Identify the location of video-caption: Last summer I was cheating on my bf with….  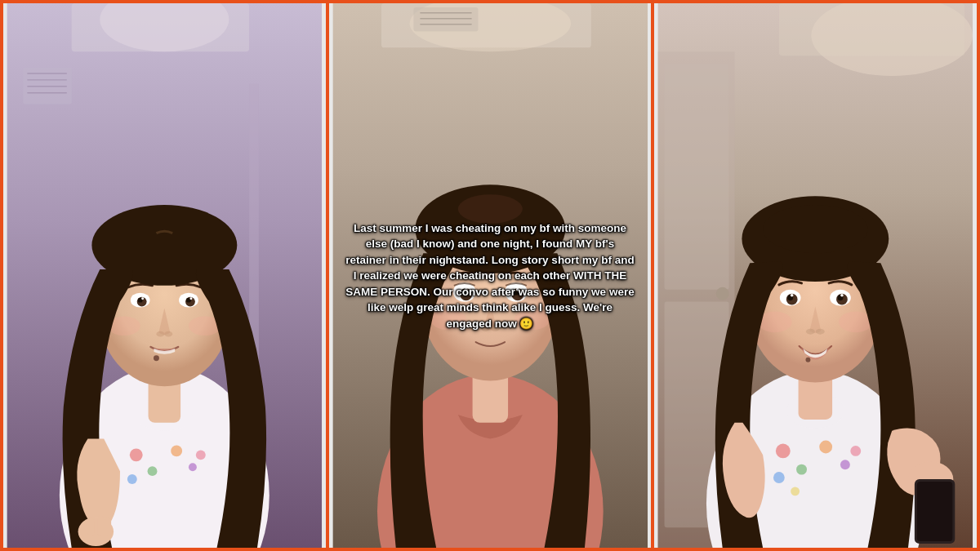
(490, 276).